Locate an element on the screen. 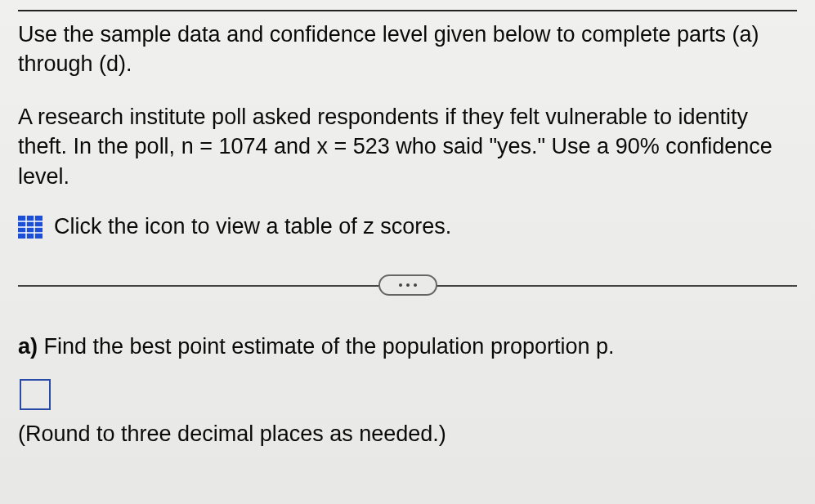 This screenshot has height=504, width=815. expand-button is located at coordinates (408, 285).